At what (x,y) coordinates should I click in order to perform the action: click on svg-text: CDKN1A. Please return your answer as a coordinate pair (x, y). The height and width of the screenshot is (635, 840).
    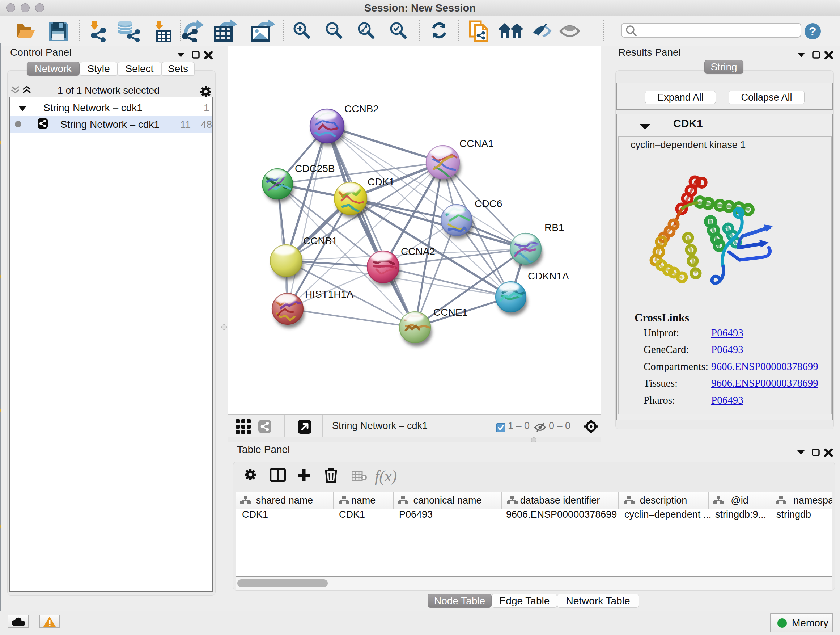
    Looking at the image, I should click on (548, 276).